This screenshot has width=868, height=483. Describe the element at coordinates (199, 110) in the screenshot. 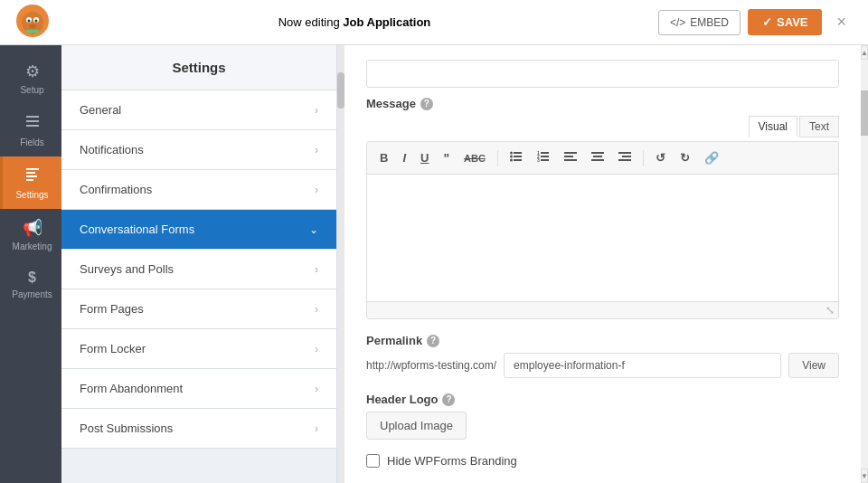

I see `sidebar-item-general: General ›` at that location.